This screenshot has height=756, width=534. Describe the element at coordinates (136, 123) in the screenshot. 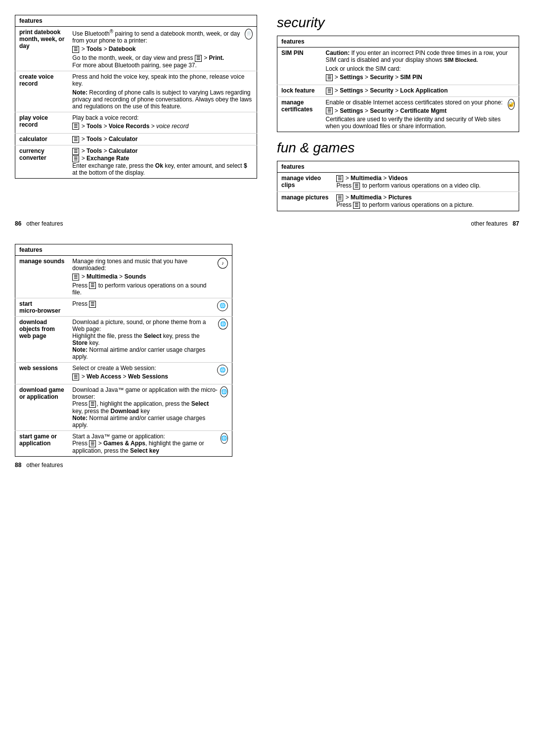

I see `table-row: play voicerecord Play back a voice recor…` at that location.